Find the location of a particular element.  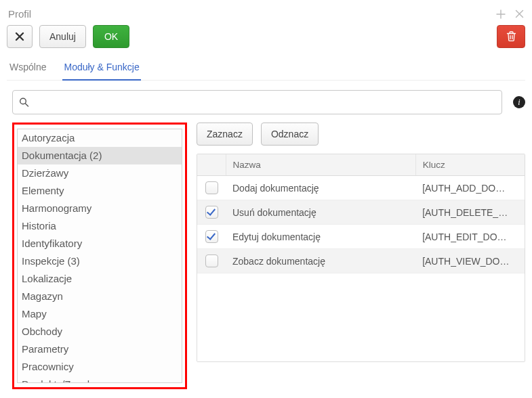

tab-modules-functions: Moduły & Funkcje is located at coordinates (102, 69).